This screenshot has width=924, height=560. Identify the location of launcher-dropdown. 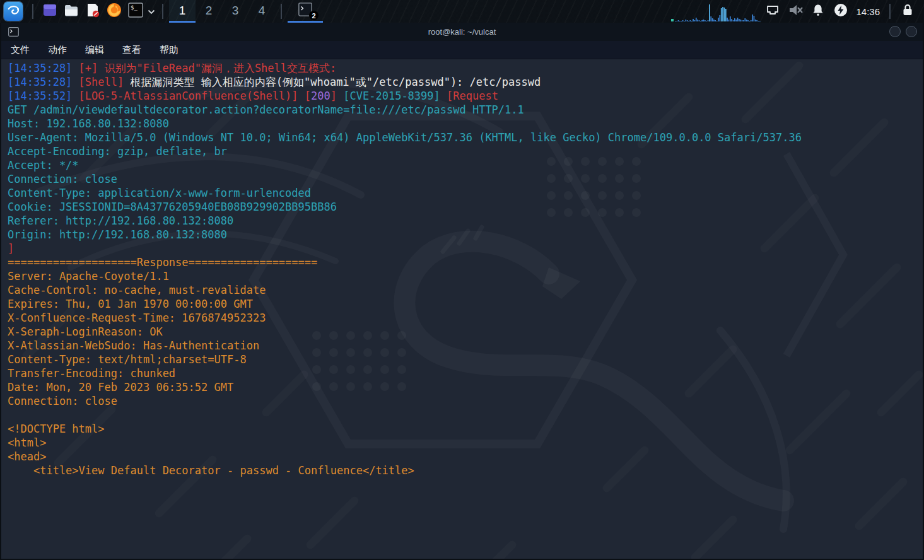
(151, 11).